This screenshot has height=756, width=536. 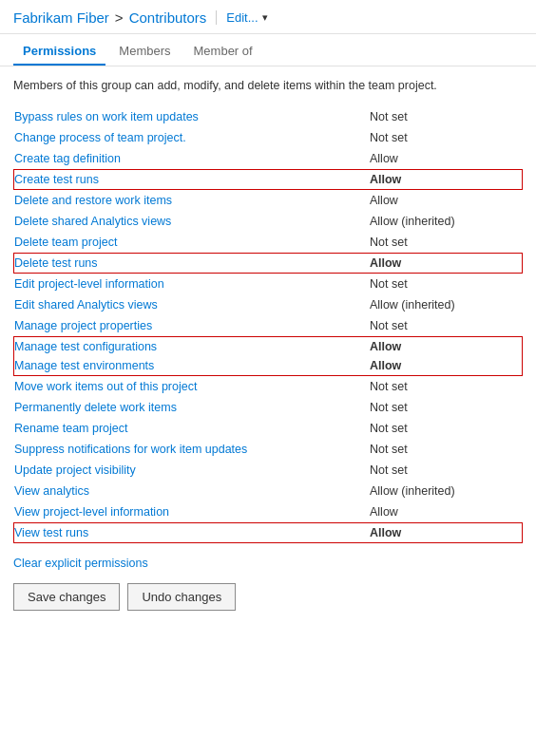 What do you see at coordinates (268, 159) in the screenshot?
I see `table-row: Create tag definitionAllow` at bounding box center [268, 159].